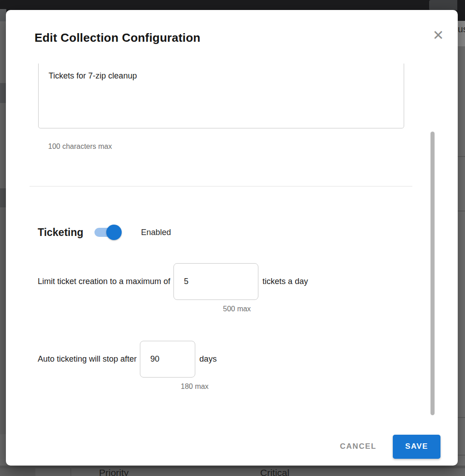  What do you see at coordinates (156, 232) in the screenshot?
I see `ticketing-state-label: Enabled` at bounding box center [156, 232].